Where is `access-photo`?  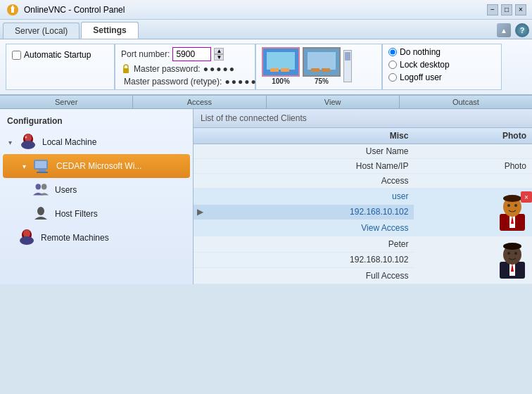
access-photo is located at coordinates (473, 182).